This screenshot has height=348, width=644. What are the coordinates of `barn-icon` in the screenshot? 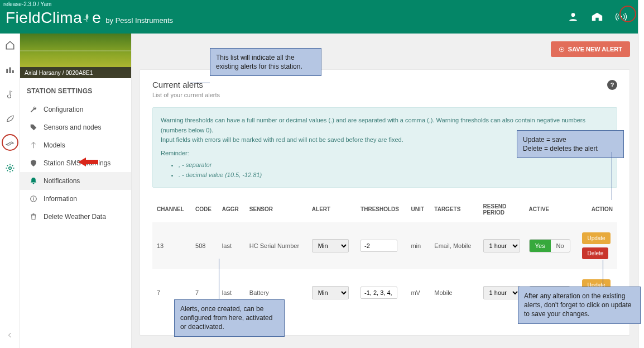 It's located at (597, 17).